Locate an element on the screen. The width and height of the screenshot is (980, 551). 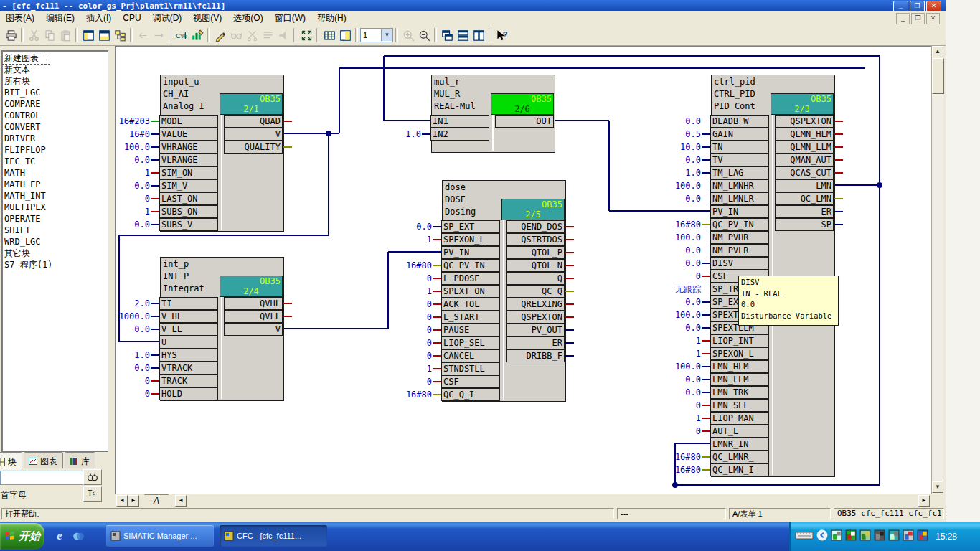
input-value: 1.0 is located at coordinates (400, 134).